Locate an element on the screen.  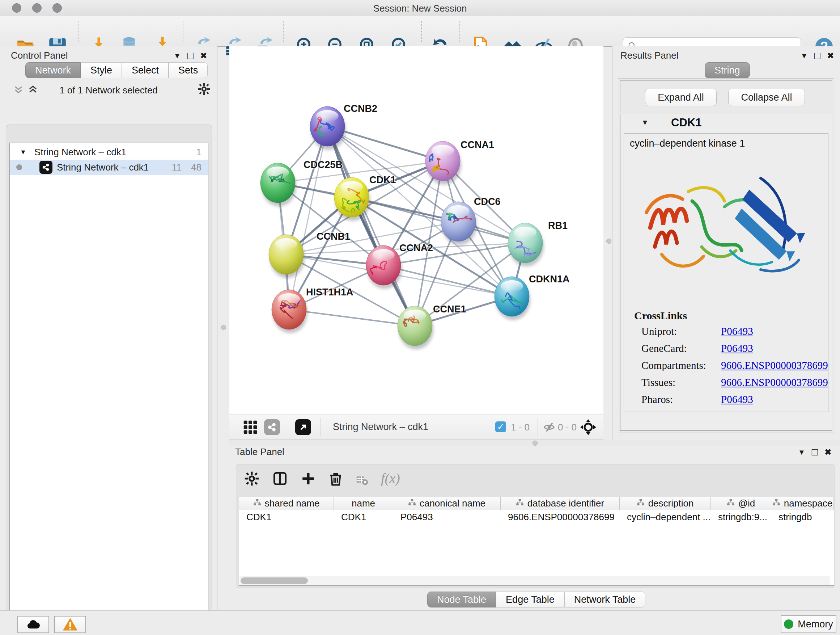
checkbox-check-icon: ✓ is located at coordinates (501, 427).